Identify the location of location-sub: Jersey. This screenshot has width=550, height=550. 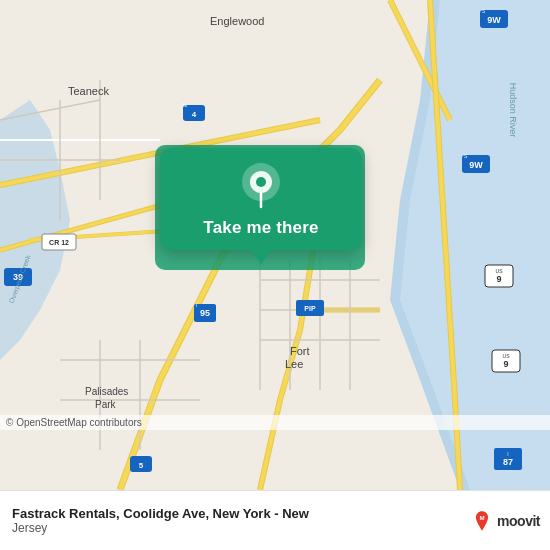
(238, 528).